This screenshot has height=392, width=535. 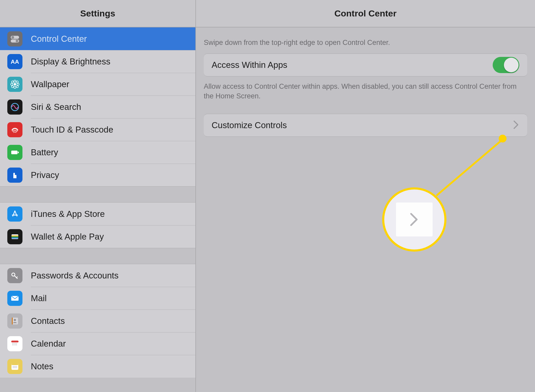 What do you see at coordinates (98, 84) in the screenshot?
I see `sidebar-item-wallpaper: Wallpaper` at bounding box center [98, 84].